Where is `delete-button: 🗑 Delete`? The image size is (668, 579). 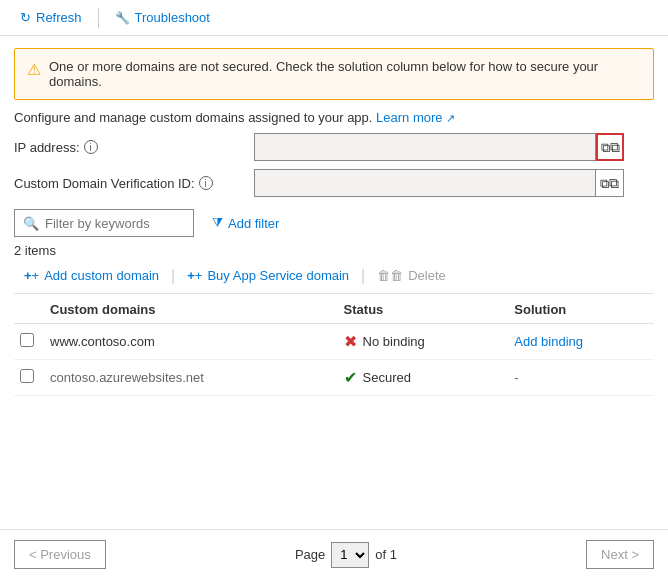
delete-button: 🗑 Delete is located at coordinates (412, 276).